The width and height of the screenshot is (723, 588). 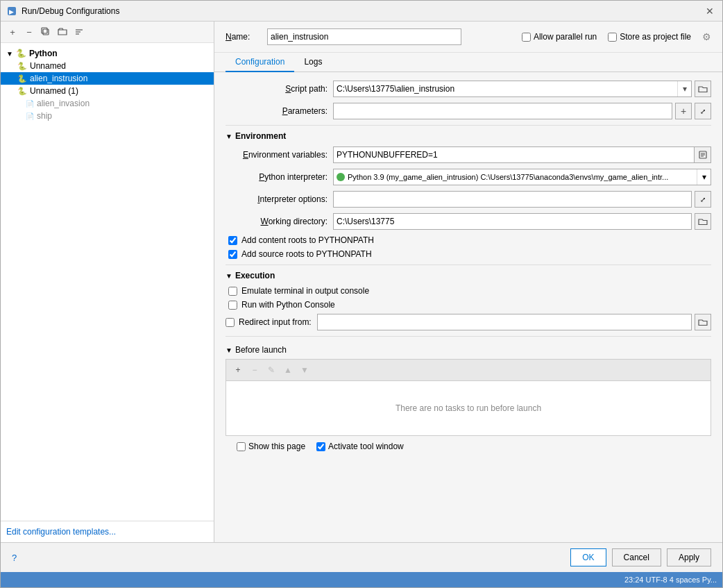 I want to click on execution-section-header: ▼ Execution, so click(x=468, y=276).